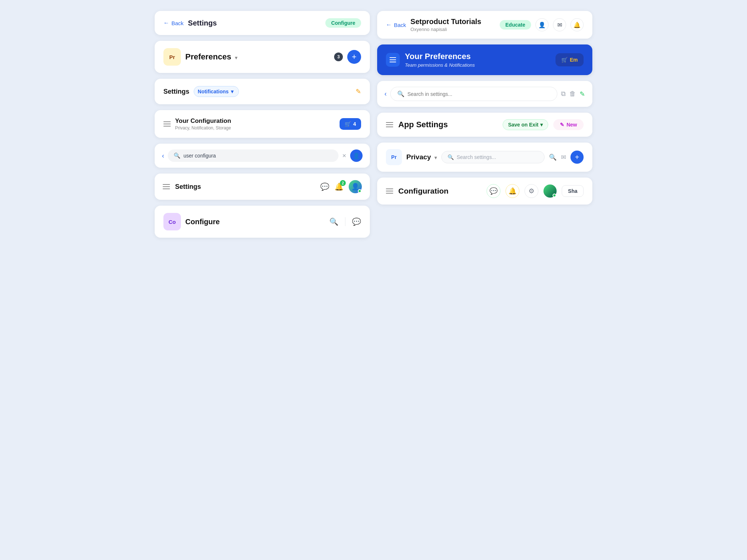  What do you see at coordinates (573, 191) in the screenshot?
I see `share-label: Sha` at bounding box center [573, 191].